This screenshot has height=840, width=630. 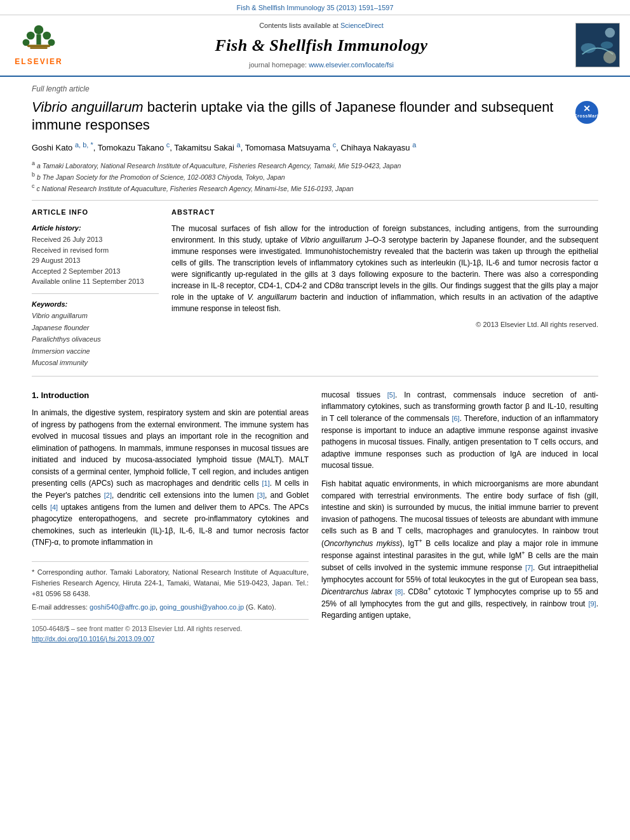 I want to click on journal-header: ELSEVIER Contents lists available at Sci…, so click(x=315, y=46).